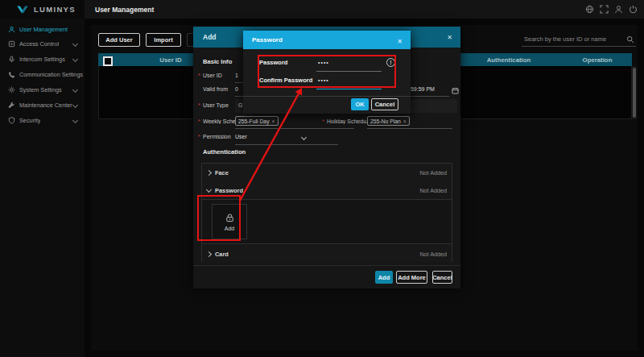 This screenshot has height=357, width=644. What do you see at coordinates (324, 81) in the screenshot?
I see `confirm-password-value: ••••` at bounding box center [324, 81].